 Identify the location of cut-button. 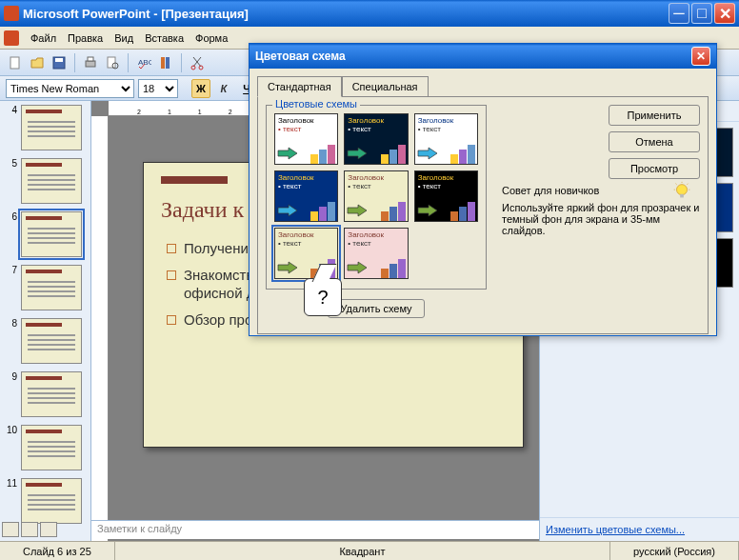
(197, 63).